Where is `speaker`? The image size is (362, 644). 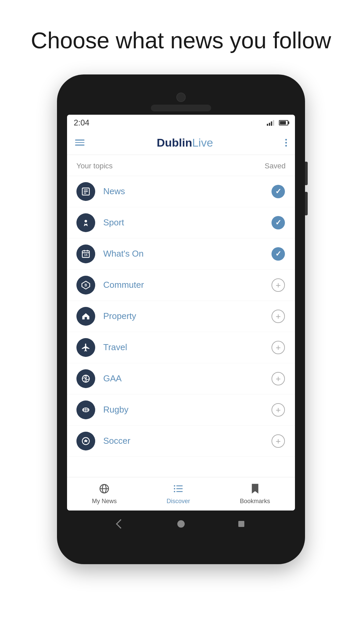
speaker is located at coordinates (181, 108).